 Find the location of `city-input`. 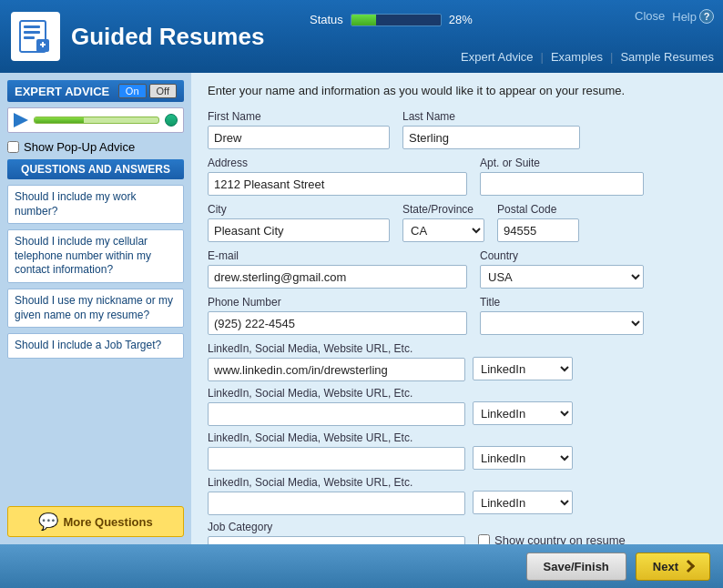

city-input is located at coordinates (299, 230).